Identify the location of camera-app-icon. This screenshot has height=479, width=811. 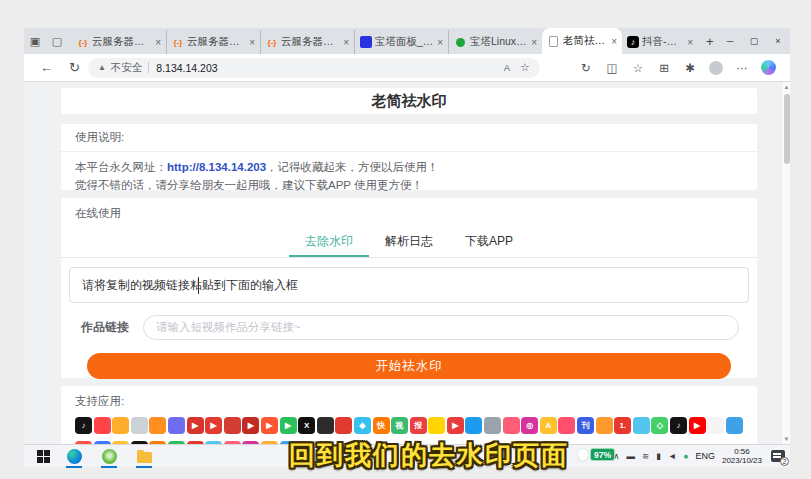
(326, 426).